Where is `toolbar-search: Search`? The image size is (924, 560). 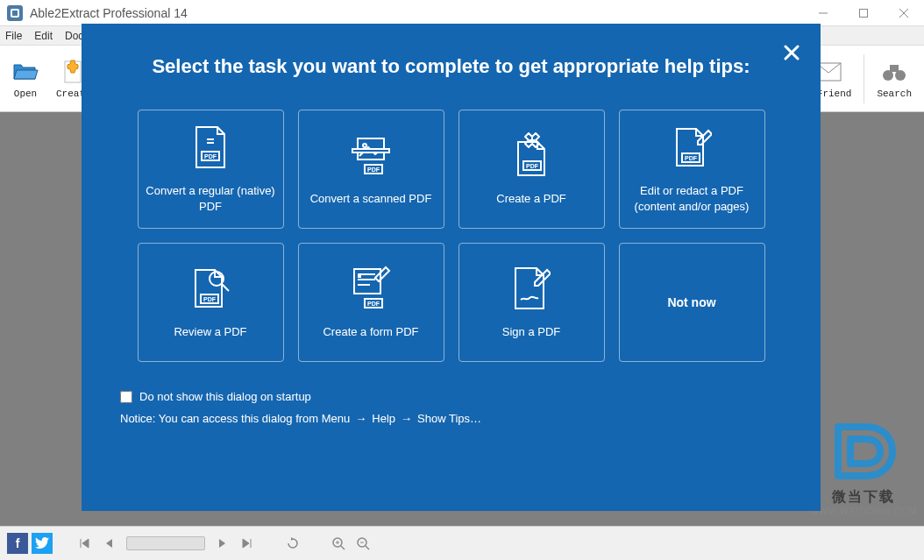 toolbar-search: Search is located at coordinates (894, 79).